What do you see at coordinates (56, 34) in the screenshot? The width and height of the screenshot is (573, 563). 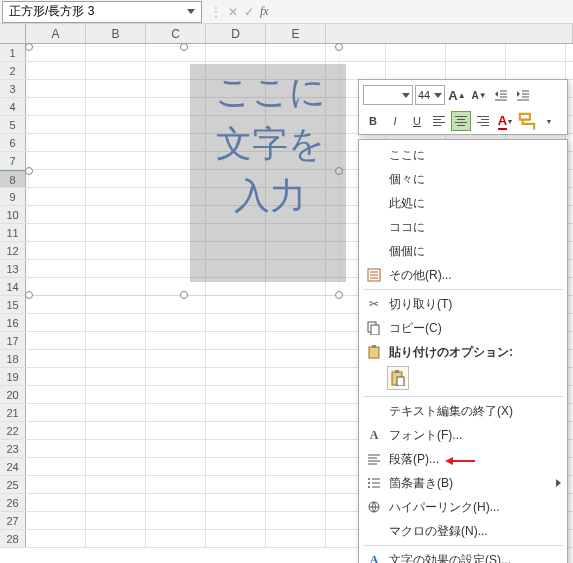 I see `col-A: A` at bounding box center [56, 34].